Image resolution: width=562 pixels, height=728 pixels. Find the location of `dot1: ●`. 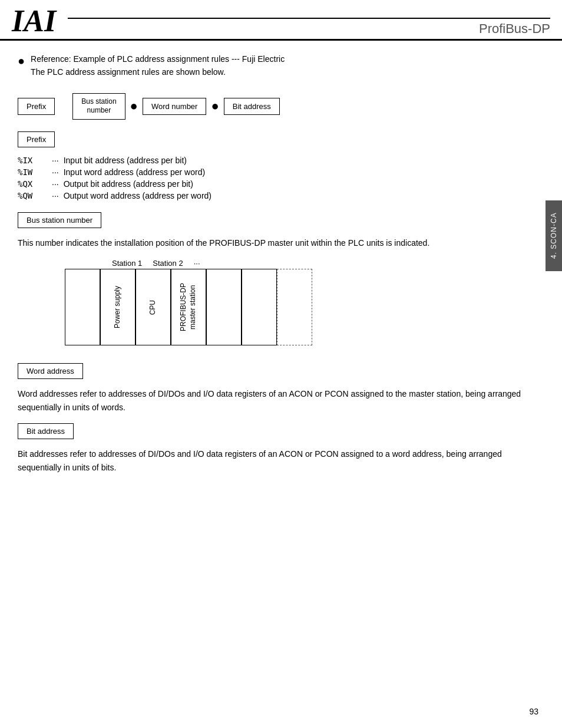

dot1: ● is located at coordinates (134, 106).